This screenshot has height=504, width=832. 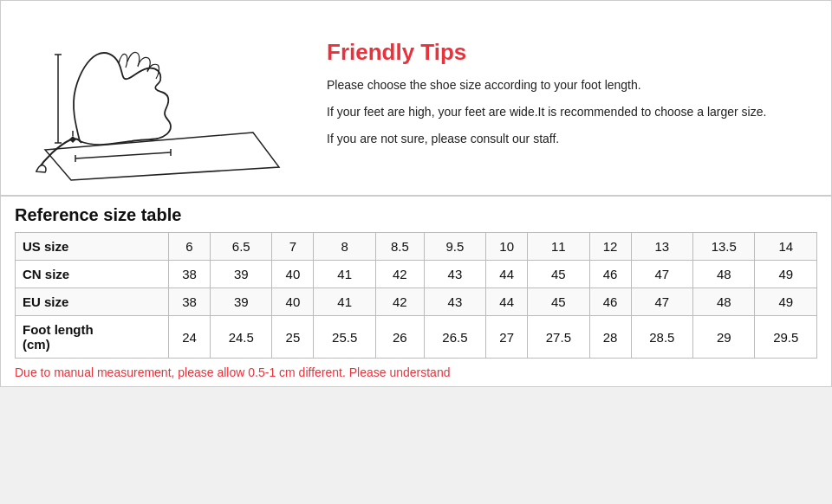 What do you see at coordinates (189, 338) in the screenshot?
I see `table-cell: 24` at bounding box center [189, 338].